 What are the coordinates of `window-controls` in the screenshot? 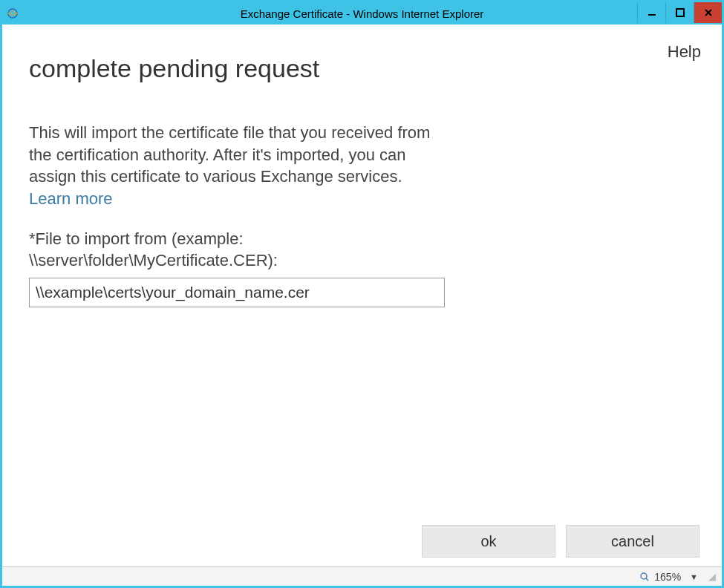 It's located at (679, 13).